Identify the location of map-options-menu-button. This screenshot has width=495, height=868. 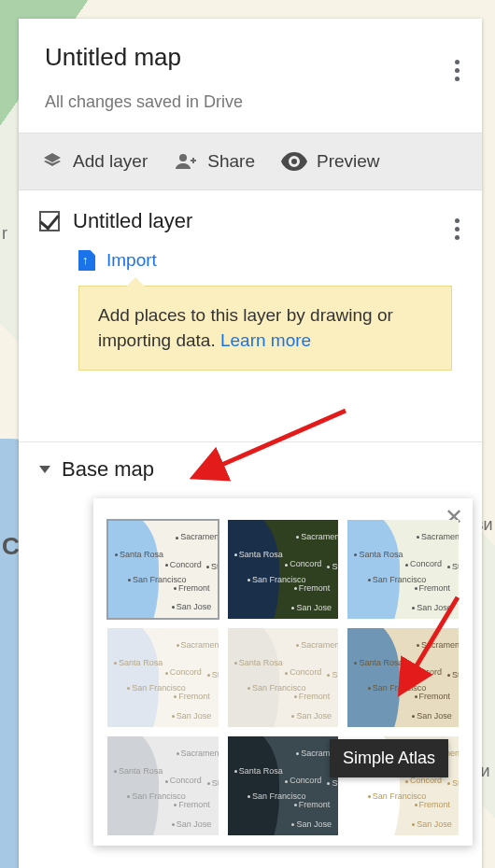
(458, 71).